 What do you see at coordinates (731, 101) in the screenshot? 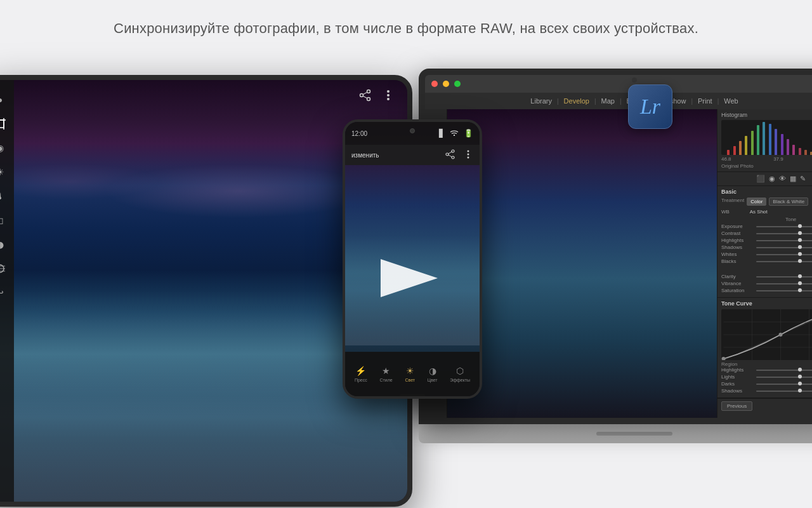
I see `nav-web: Web` at bounding box center [731, 101].